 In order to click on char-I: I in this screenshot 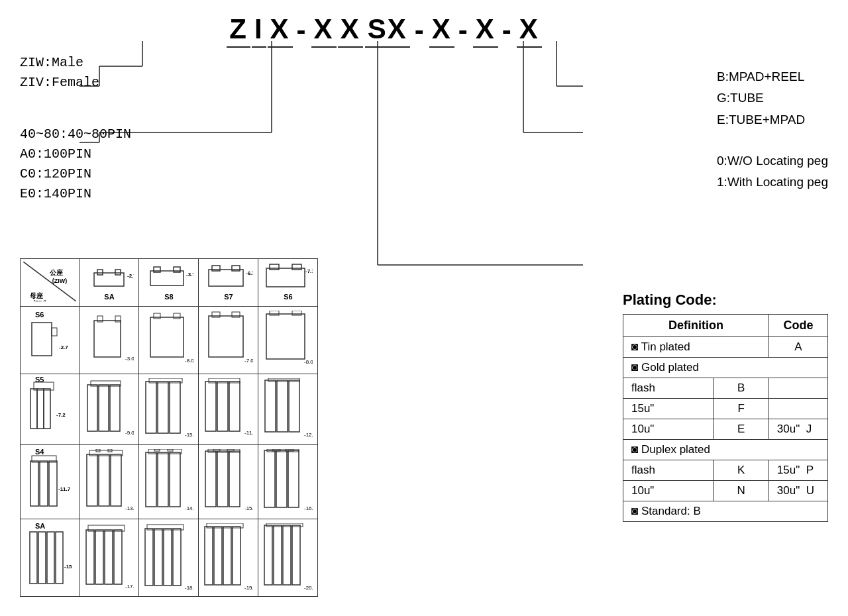, I will do `click(259, 30)`.